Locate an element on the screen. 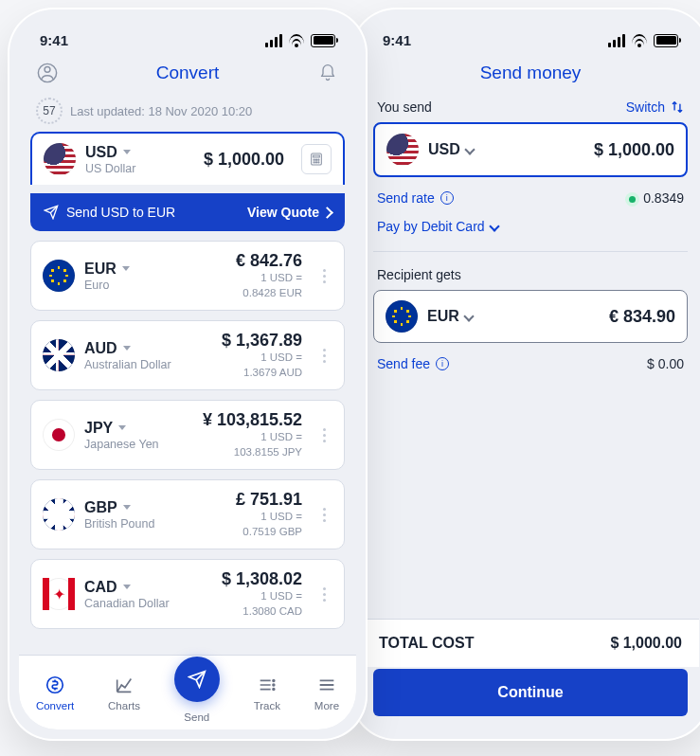  page-title: Send money is located at coordinates (530, 73).